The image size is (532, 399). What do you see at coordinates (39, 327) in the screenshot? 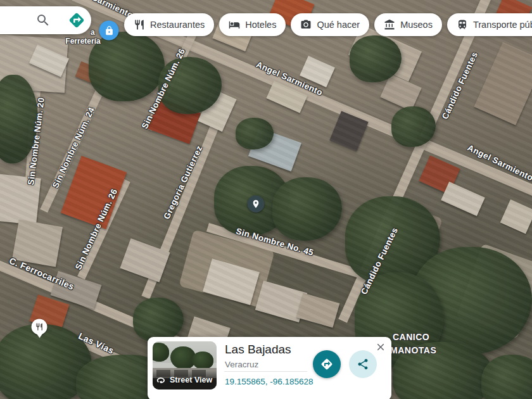
I see `utensils-icon` at bounding box center [39, 327].